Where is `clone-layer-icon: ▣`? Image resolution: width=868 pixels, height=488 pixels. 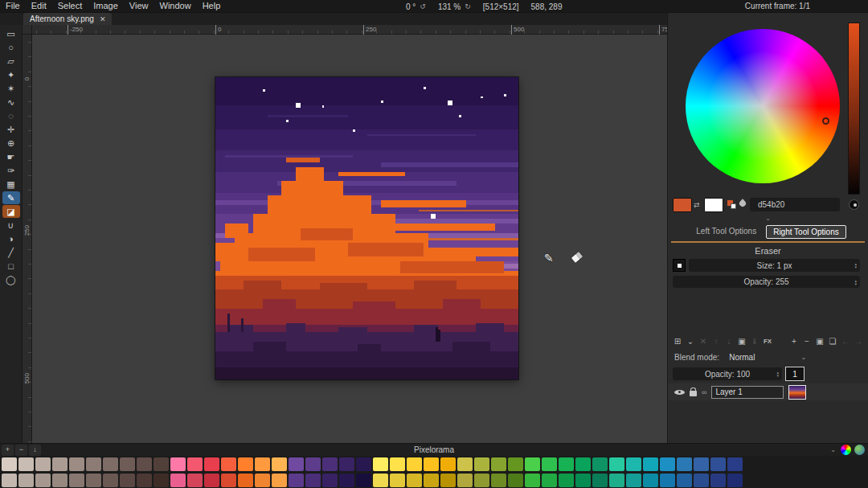 clone-layer-icon: ▣ is located at coordinates (742, 341).